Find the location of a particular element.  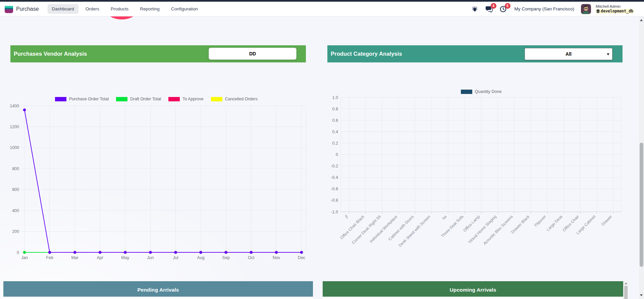

svg-text: 600 is located at coordinates (15, 190).